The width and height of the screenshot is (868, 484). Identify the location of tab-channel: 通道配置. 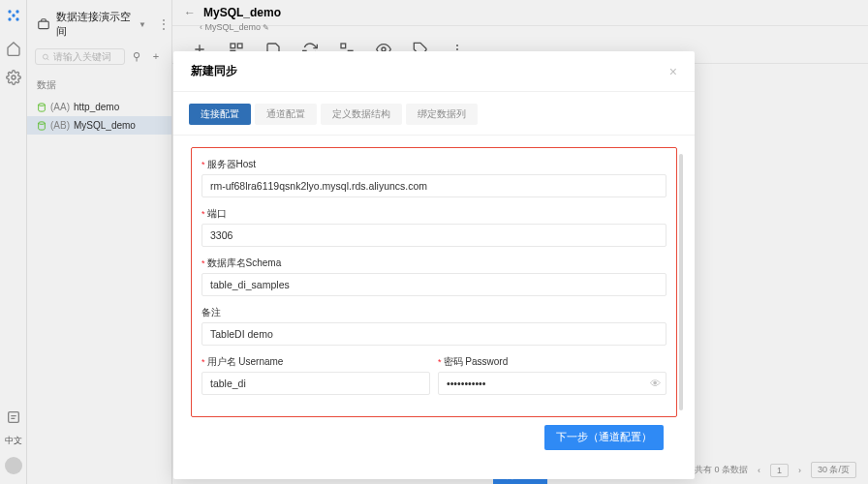
(286, 114).